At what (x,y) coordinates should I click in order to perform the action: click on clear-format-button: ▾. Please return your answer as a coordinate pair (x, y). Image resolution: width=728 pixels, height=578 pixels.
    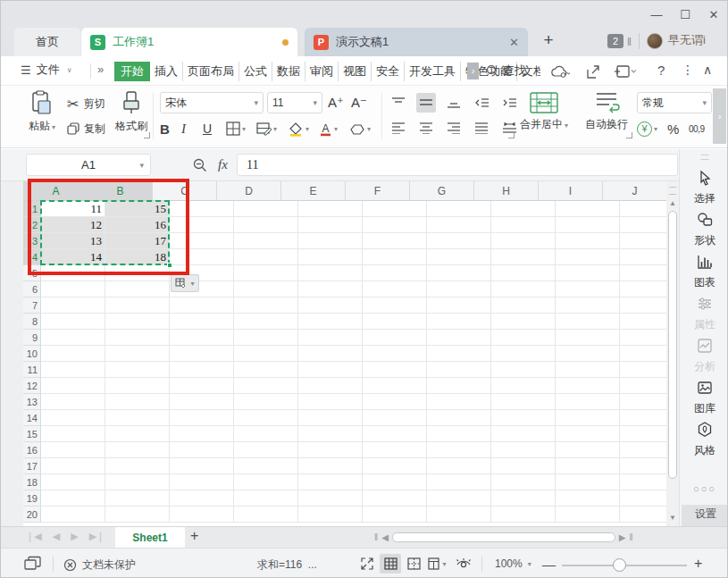
    Looking at the image, I should click on (360, 129).